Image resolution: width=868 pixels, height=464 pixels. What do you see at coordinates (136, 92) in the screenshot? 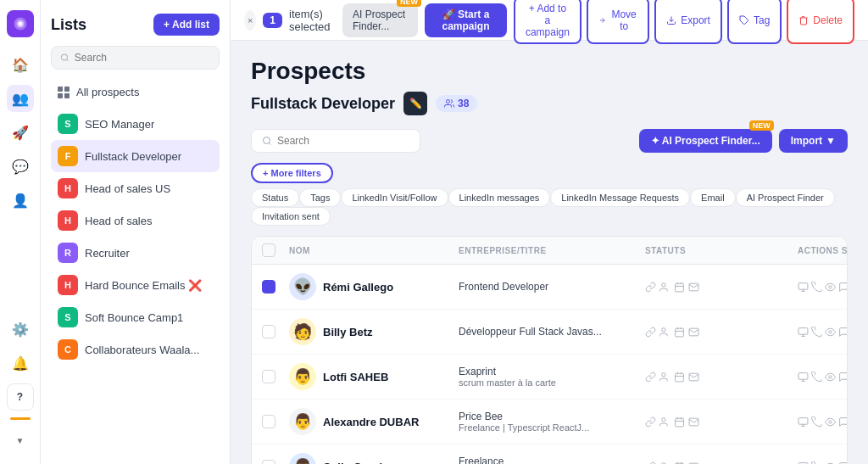
I see `sidebar-item-all-prospects: All prospects` at bounding box center [136, 92].